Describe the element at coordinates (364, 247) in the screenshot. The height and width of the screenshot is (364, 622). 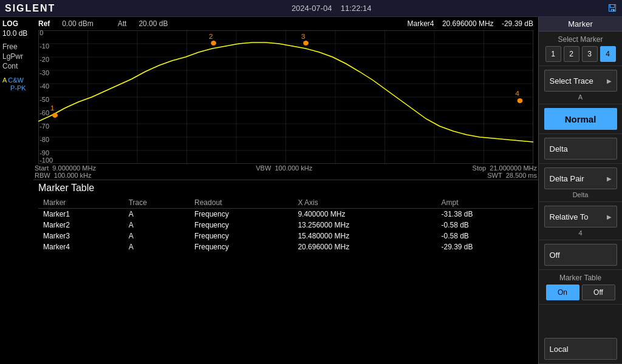
I see `cell-xaxis: 20.696000 MHz` at that location.